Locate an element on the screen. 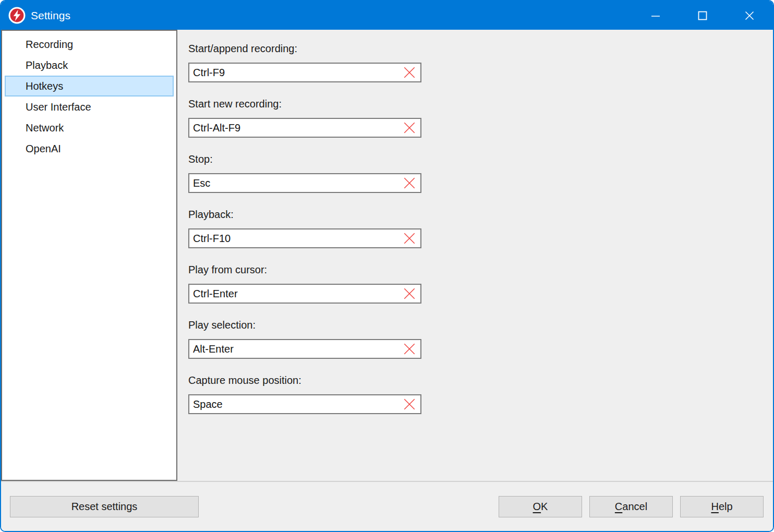 The height and width of the screenshot is (532, 774). ok-button: OK is located at coordinates (540, 507).